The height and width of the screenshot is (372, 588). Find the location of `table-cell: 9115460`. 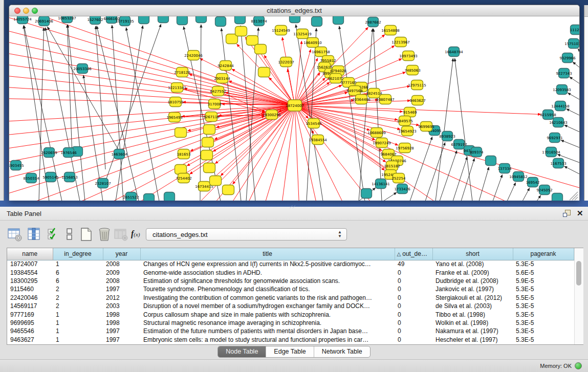

table-cell: 9115460 is located at coordinates (30, 289).